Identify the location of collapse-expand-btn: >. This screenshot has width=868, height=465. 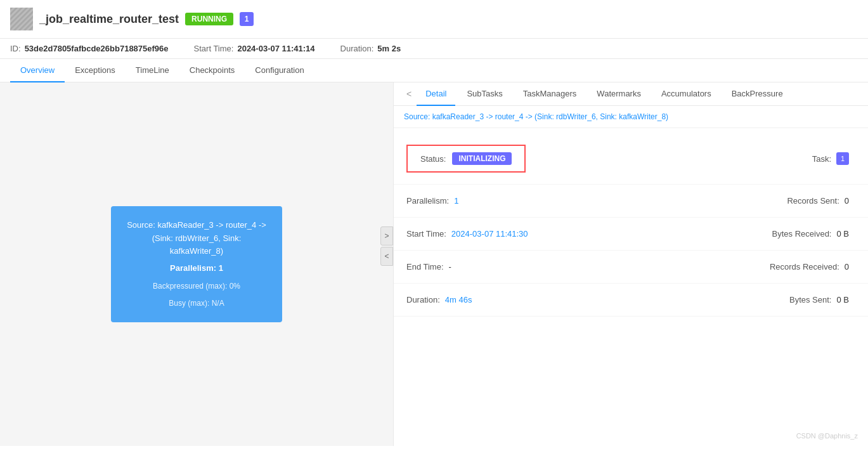
(387, 236).